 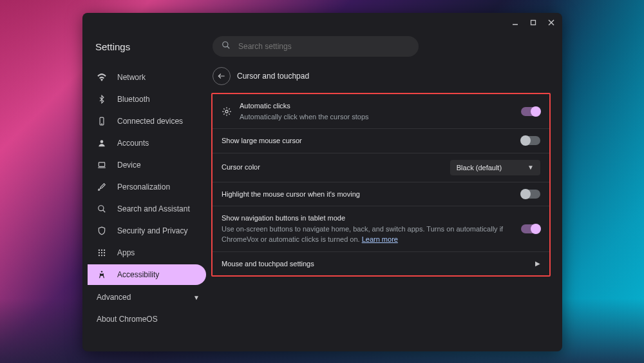 I want to click on bluetooth-icon, so click(x=102, y=99).